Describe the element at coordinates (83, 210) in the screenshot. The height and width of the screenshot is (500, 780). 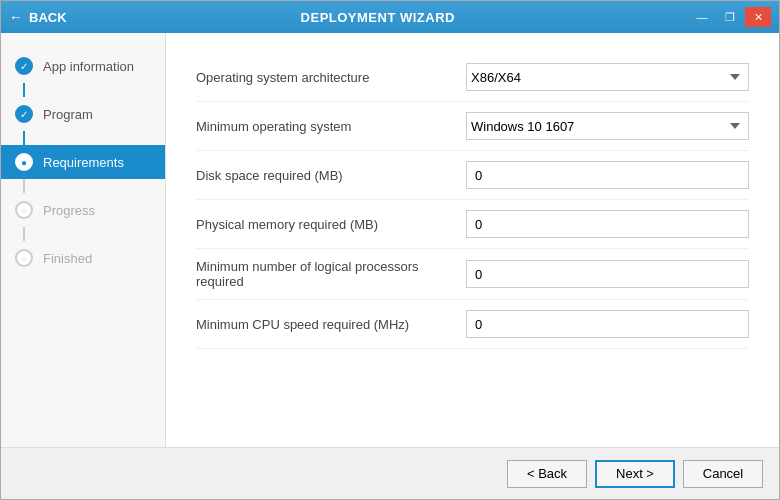
I see `sidebar-item-progress: ○ Progress` at that location.